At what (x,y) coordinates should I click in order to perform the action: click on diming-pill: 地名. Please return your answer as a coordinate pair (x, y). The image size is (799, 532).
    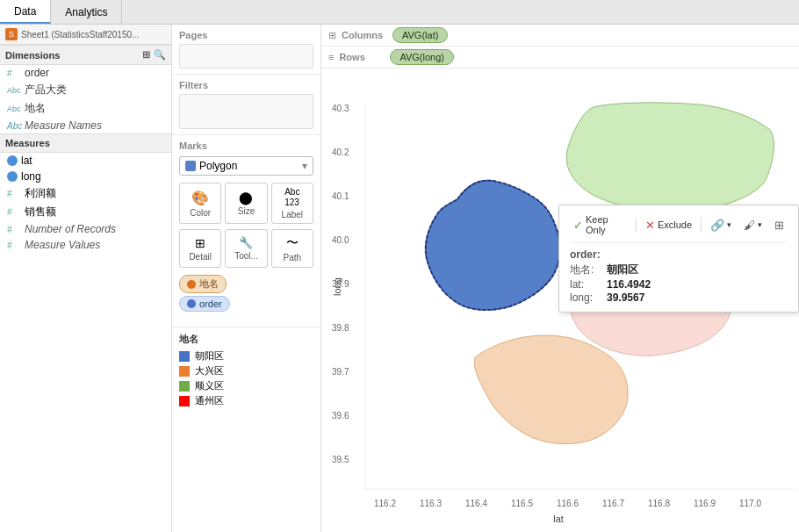
    Looking at the image, I should click on (203, 284).